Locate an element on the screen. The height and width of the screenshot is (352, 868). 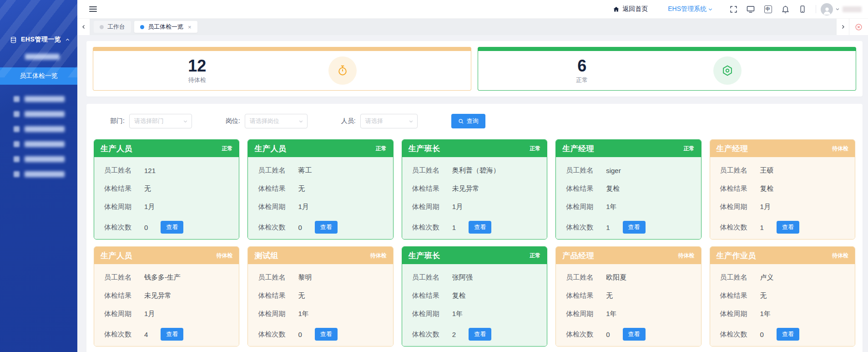
sidebar-item-employee-checkup: 员工体检一览 is located at coordinates (39, 76).